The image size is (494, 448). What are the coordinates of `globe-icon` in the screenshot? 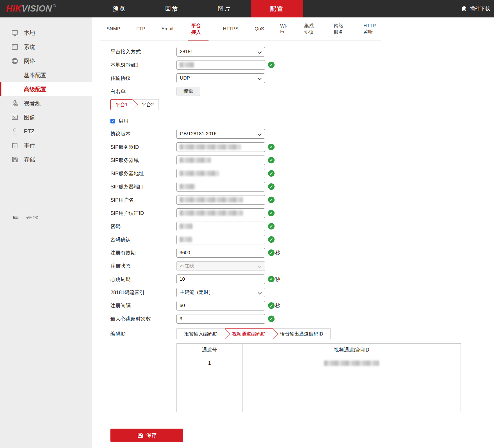 It's located at (15, 61).